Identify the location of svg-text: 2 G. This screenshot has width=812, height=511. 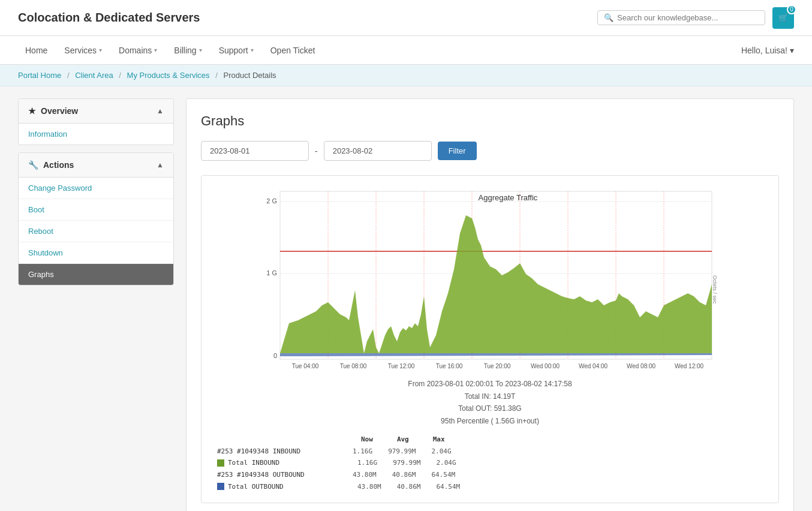
(272, 201).